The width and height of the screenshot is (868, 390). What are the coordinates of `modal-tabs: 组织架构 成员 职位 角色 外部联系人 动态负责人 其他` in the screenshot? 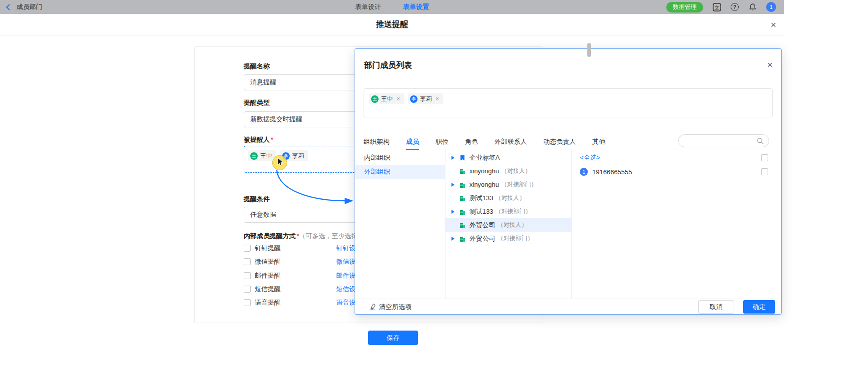 It's located at (492, 142).